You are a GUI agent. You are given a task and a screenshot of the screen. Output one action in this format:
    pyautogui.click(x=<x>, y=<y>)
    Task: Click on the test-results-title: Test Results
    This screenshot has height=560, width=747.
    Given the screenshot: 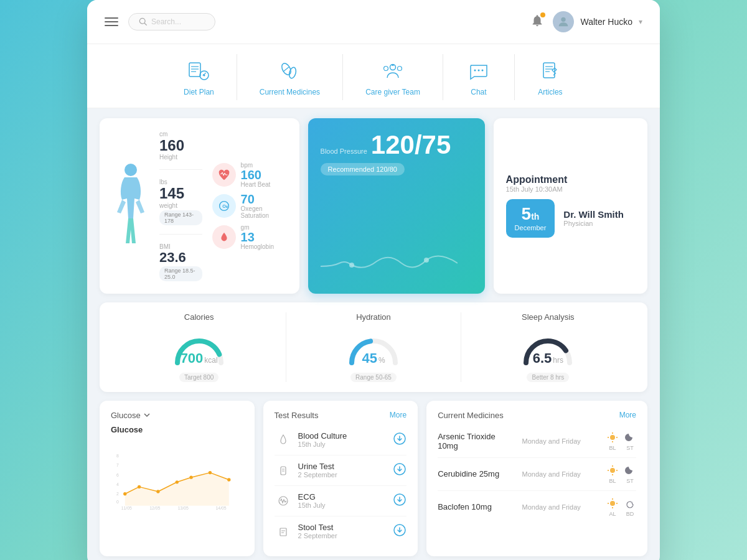 What is the action you would take?
    pyautogui.click(x=296, y=416)
    